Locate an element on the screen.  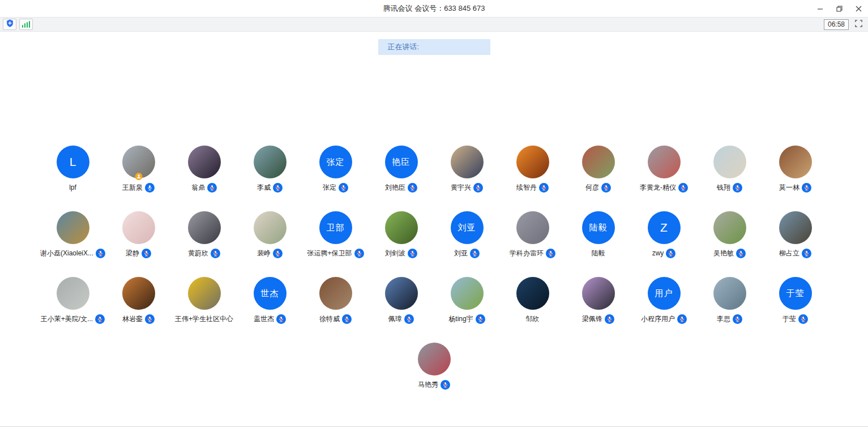
participant-tile: 李黄龙-精仪 is located at coordinates (664, 169).